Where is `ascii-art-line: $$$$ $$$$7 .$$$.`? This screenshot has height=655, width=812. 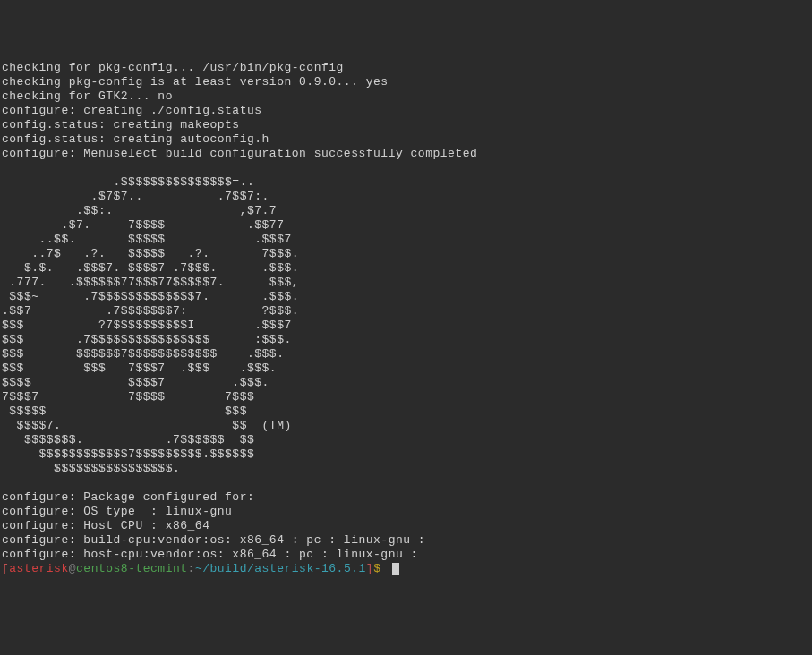 ascii-art-line: $$$$ $$$$7 .$$$. is located at coordinates (150, 383).